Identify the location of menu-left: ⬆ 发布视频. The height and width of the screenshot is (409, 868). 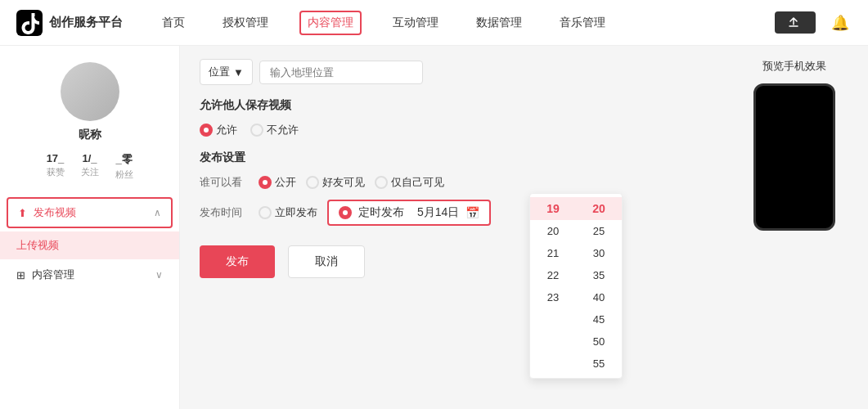
(47, 213).